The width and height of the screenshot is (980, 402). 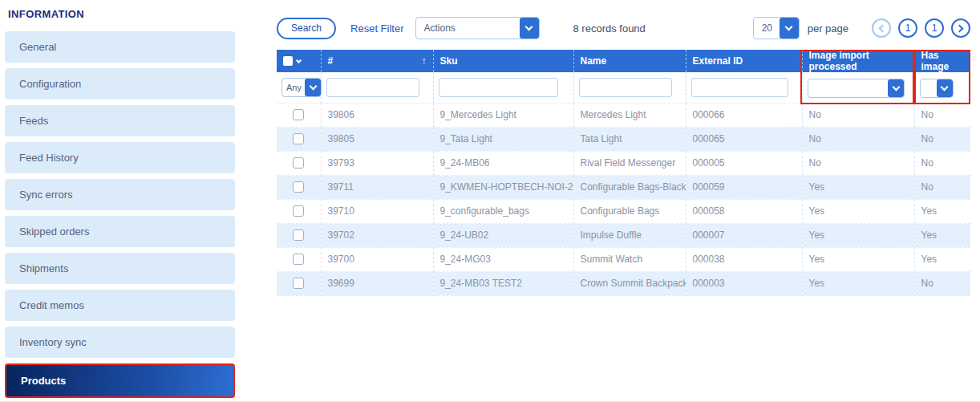 What do you see at coordinates (744, 61) in the screenshot?
I see `column-header-external-id: External ID` at bounding box center [744, 61].